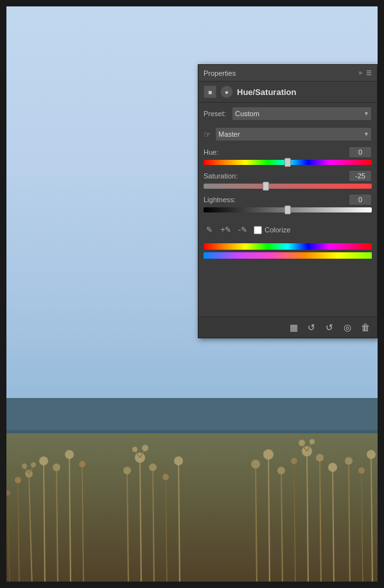 Image resolution: width=384 pixels, height=588 pixels. What do you see at coordinates (293, 134) in the screenshot?
I see `channel-select: MasterRedsYellowsGreensCyansBluesMagenta…` at bounding box center [293, 134].